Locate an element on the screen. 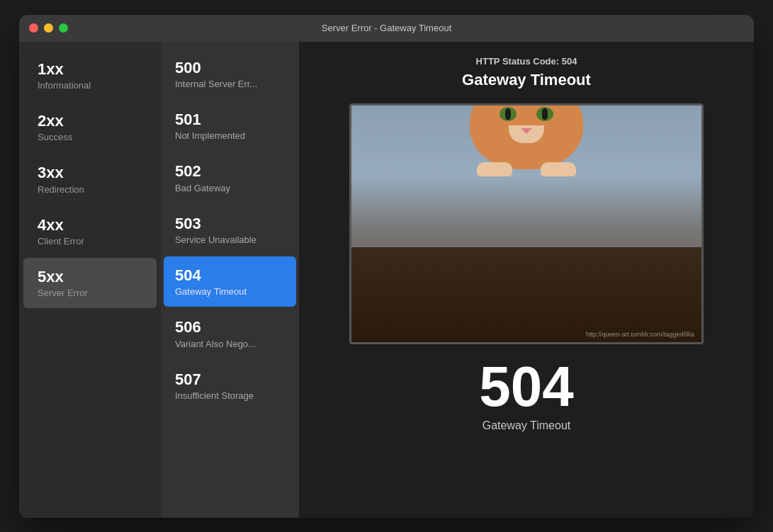  window-title: Server Error - Gateway Timeout is located at coordinates (387, 28).